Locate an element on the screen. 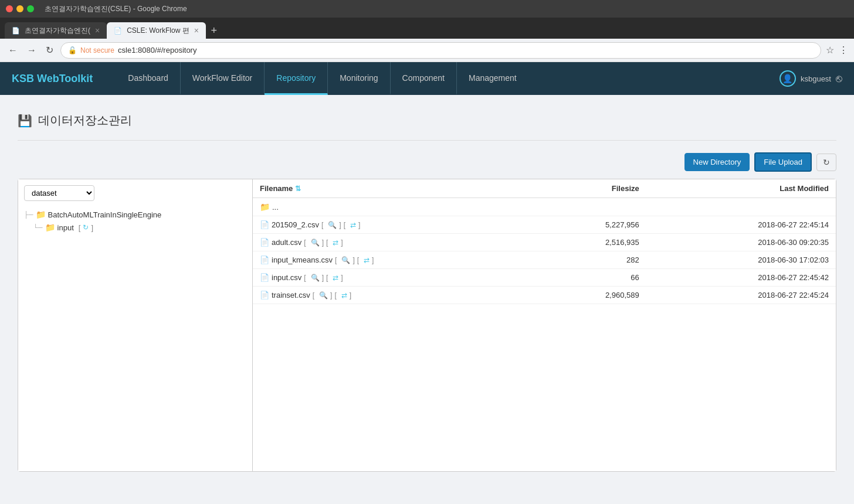 The image size is (854, 504). nav-management: Management is located at coordinates (493, 79).